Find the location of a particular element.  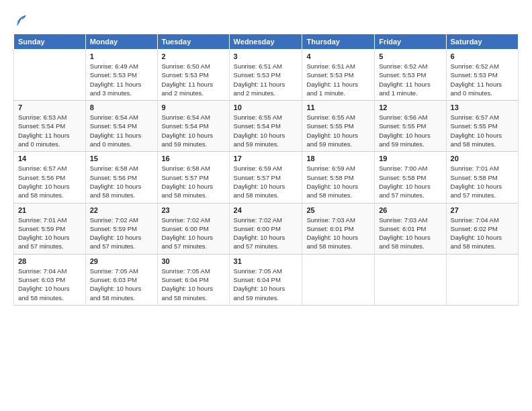

day-number: 23 is located at coordinates (193, 210).